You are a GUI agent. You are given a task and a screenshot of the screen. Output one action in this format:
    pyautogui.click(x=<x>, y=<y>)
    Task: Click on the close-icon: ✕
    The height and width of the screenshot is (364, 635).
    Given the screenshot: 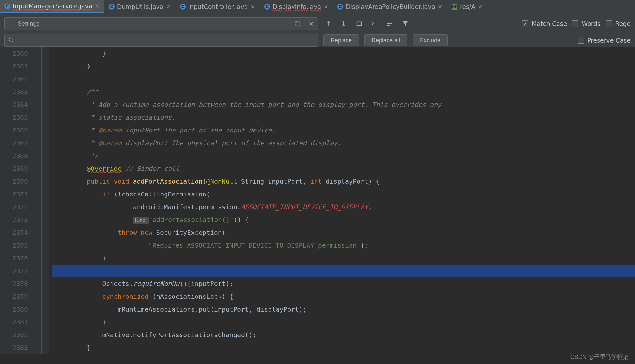 What is the action you would take?
    pyautogui.click(x=311, y=24)
    